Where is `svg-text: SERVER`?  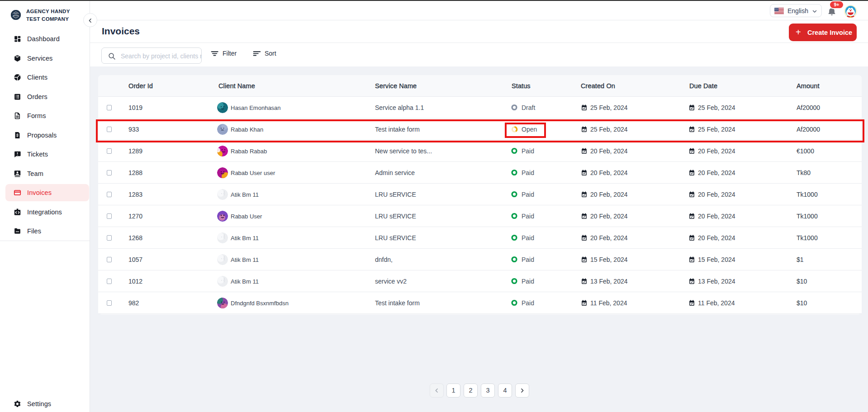 svg-text: SERVER is located at coordinates (16, 16).